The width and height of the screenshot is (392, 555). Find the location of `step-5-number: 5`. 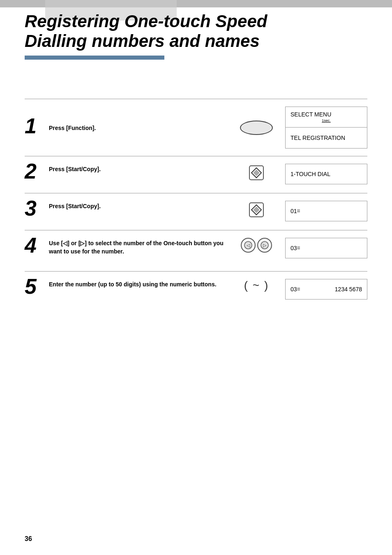

step-5-number: 5 is located at coordinates (36, 286).